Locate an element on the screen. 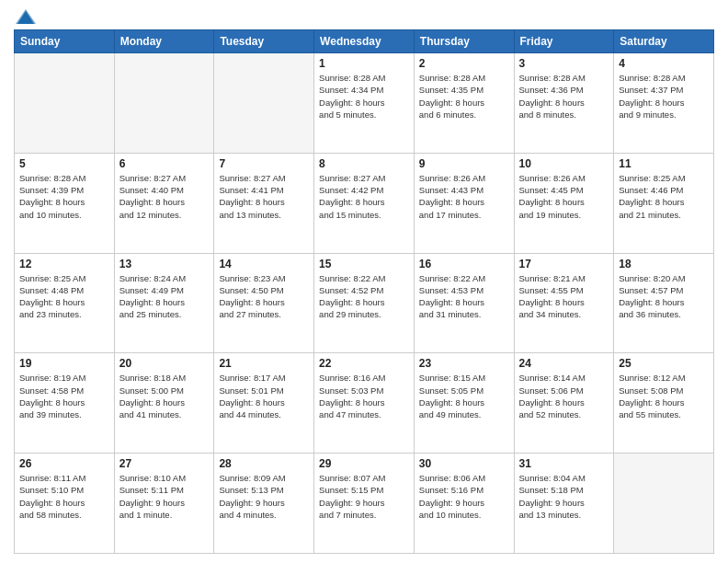 Image resolution: width=728 pixels, height=563 pixels. day-info: Sunrise: 8:25 AM Sunset: 4:46 PM Dayligh… is located at coordinates (664, 197).